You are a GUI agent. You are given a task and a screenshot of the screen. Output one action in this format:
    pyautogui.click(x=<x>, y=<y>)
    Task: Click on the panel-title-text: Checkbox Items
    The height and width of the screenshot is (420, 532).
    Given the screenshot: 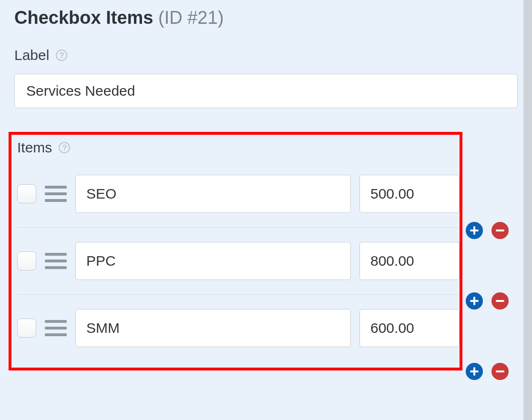 What is the action you would take?
    pyautogui.click(x=84, y=18)
    